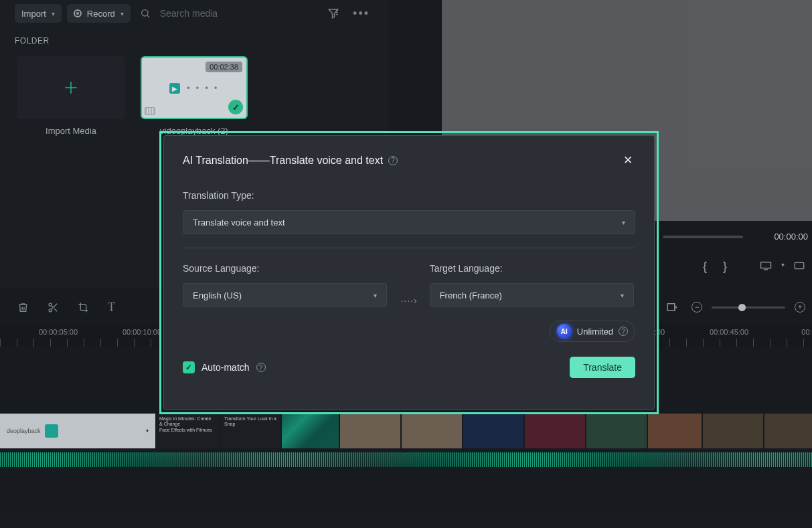 This screenshot has width=812, height=528. I want to click on fullscreen-icon, so click(799, 266).